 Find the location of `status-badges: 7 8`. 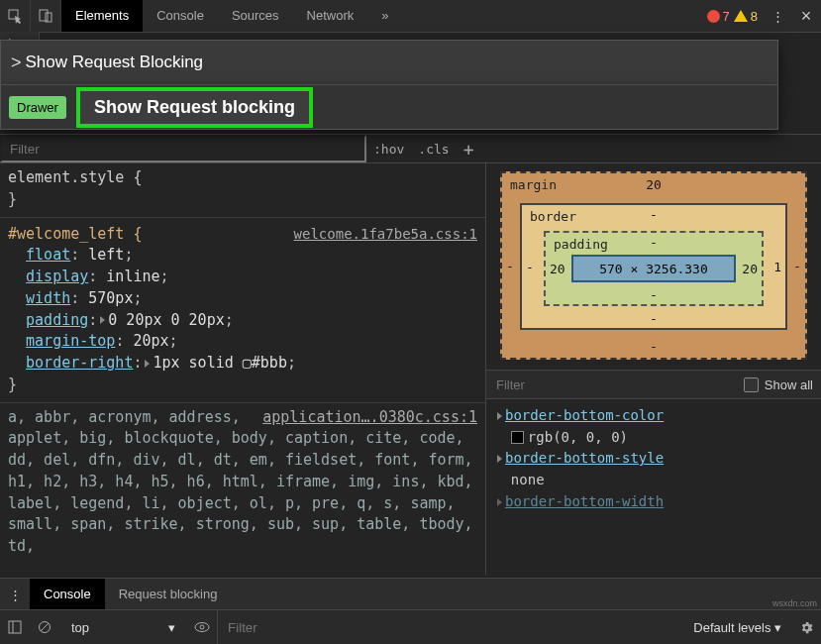

status-badges: 7 8 is located at coordinates (733, 16).